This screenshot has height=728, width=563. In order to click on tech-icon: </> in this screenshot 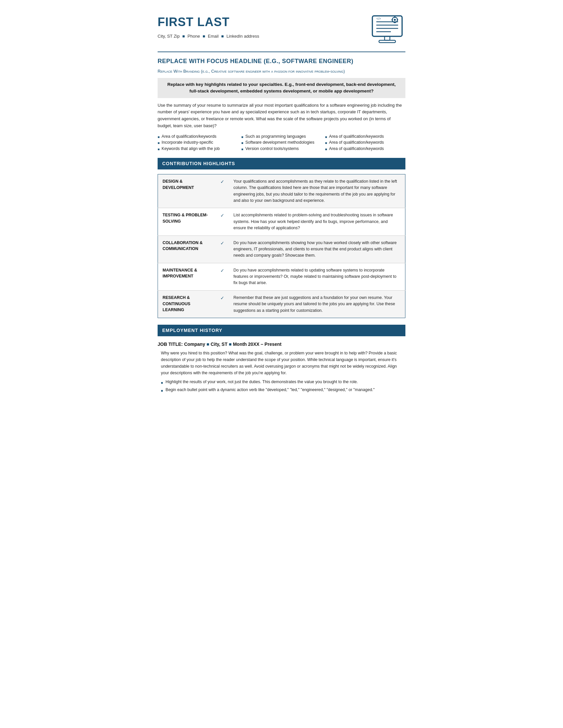, I will do `click(387, 30)`.